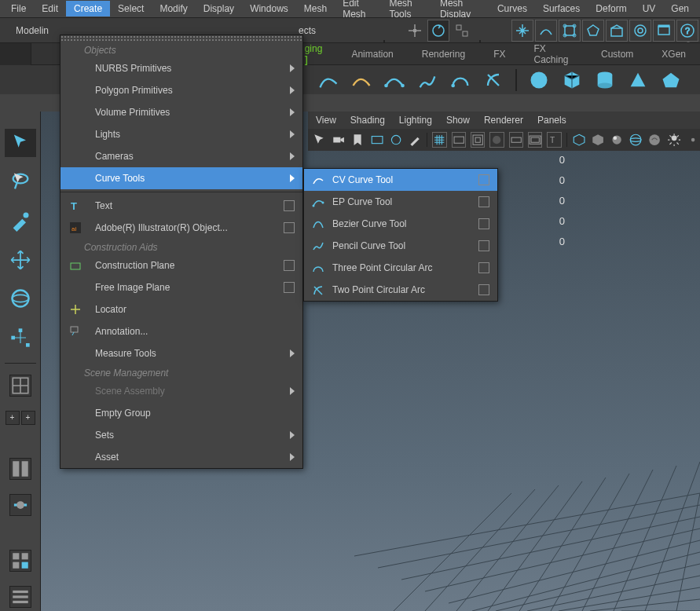 The width and height of the screenshot is (700, 611). What do you see at coordinates (181, 178) in the screenshot?
I see `menu-curve-tools: Curve Tools` at bounding box center [181, 178].